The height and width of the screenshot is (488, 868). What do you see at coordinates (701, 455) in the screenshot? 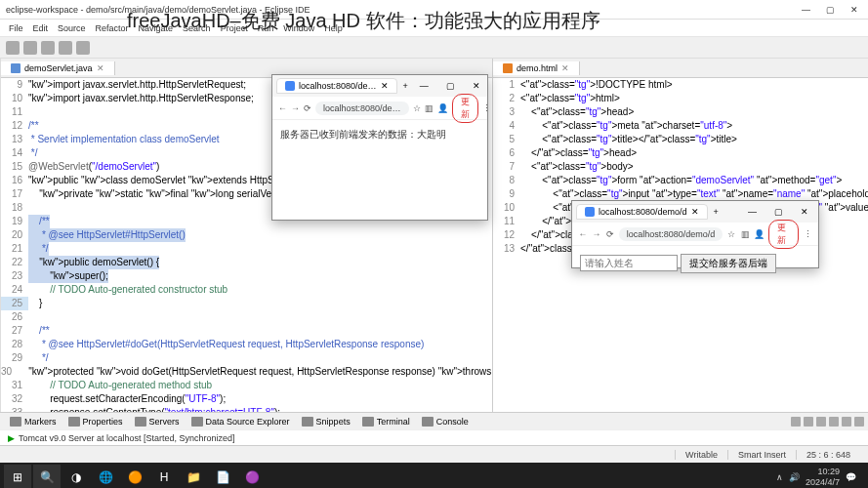
I see `status-writable: Writable` at bounding box center [701, 455].